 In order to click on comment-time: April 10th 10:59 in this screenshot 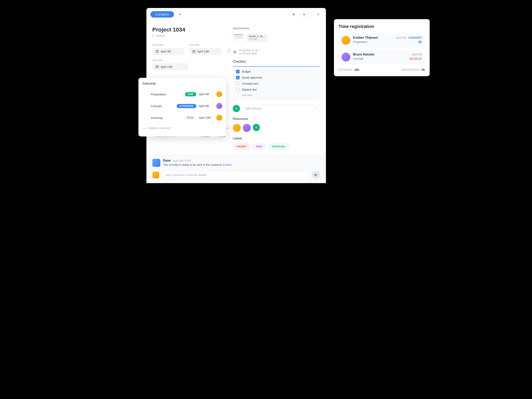, I will do `click(182, 161)`.